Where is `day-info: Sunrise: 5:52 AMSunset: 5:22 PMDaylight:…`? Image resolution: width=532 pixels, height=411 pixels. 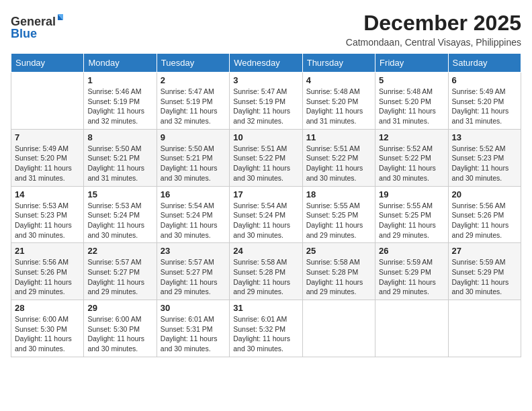 day-info: Sunrise: 5:52 AMSunset: 5:22 PMDaylight:… is located at coordinates (411, 164).